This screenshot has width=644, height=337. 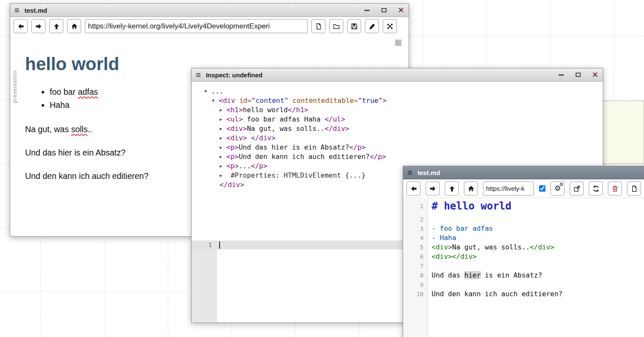 I want to click on back-icon, so click(x=414, y=189).